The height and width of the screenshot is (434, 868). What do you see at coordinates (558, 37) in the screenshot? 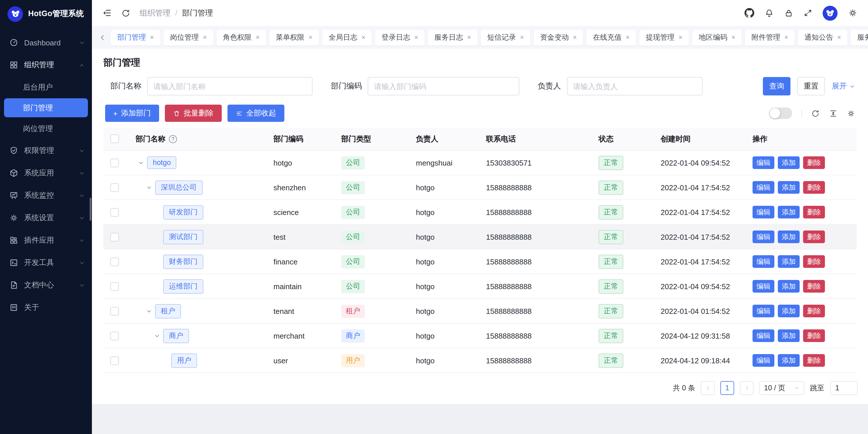
I see `tab-fund-change: 资金变动×` at bounding box center [558, 37].